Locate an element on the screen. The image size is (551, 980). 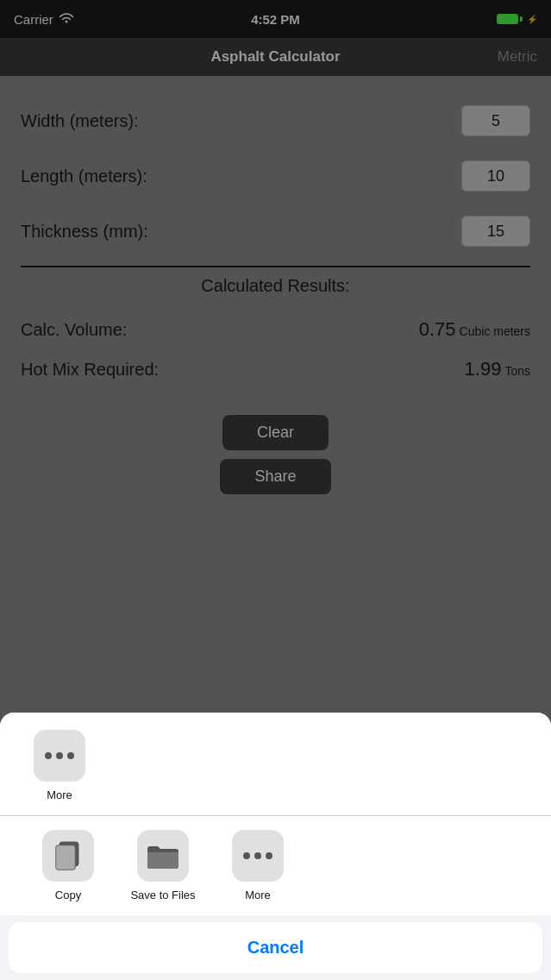
three-dots-icon is located at coordinates (59, 756).